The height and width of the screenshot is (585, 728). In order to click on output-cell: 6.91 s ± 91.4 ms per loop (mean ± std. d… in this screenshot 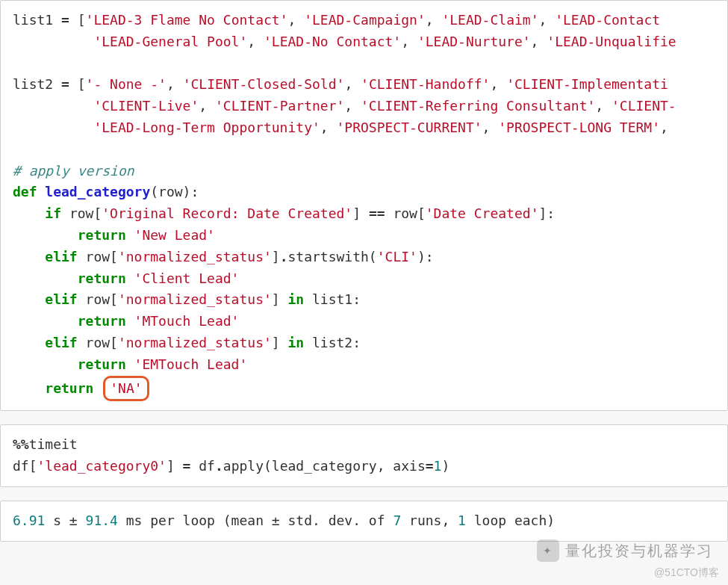, I will do `click(364, 521)`.